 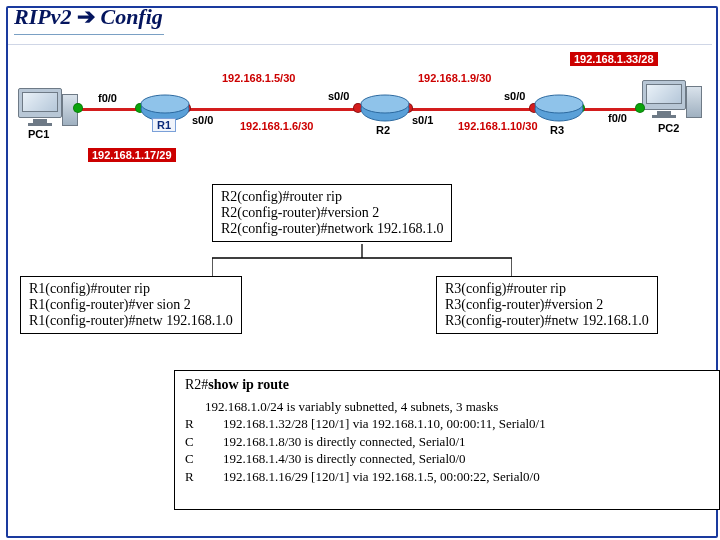 I want to click on title-rule, so click(x=360, y=44).